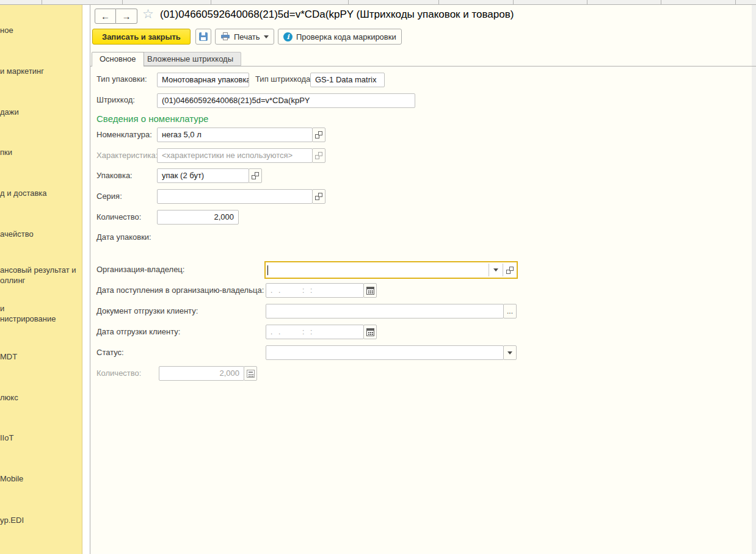 This screenshot has width=756, height=554. Describe the element at coordinates (122, 79) in the screenshot. I see `packaging-type-label: Тип упаковки:` at that location.